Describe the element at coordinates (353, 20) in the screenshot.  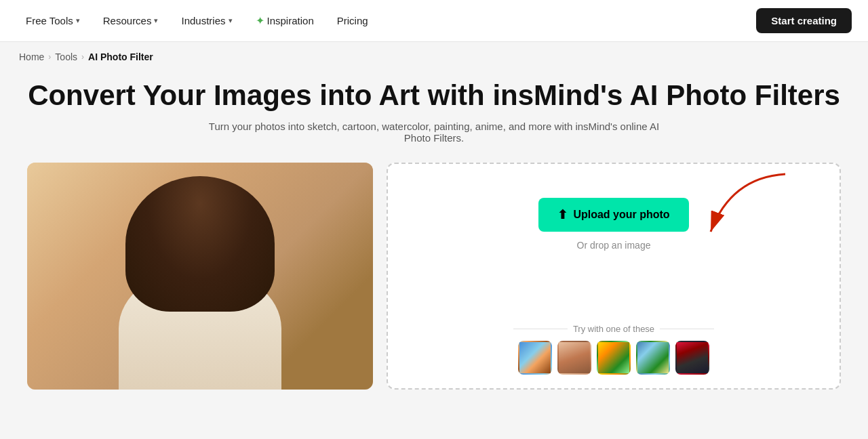
I see `nav-item-pricing: Pricing` at that location.